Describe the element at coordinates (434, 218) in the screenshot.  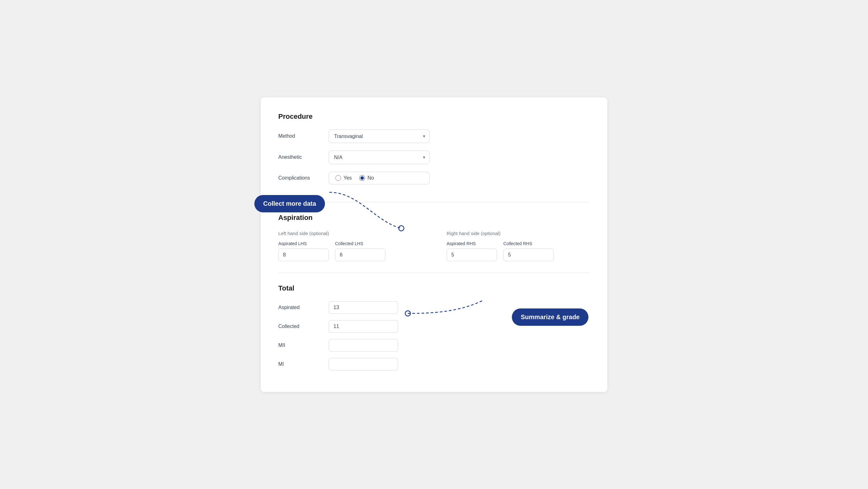
I see `aspiration-title: Aspiration` at that location.